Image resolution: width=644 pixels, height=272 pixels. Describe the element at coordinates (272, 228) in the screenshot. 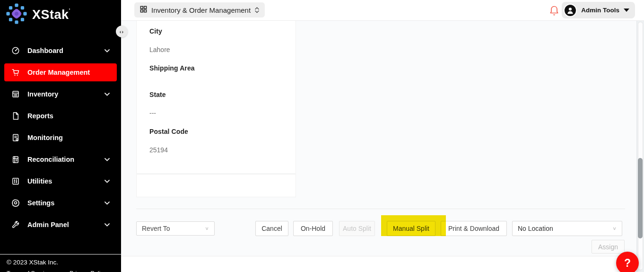

I see `cancel-button: Cancel` at that location.